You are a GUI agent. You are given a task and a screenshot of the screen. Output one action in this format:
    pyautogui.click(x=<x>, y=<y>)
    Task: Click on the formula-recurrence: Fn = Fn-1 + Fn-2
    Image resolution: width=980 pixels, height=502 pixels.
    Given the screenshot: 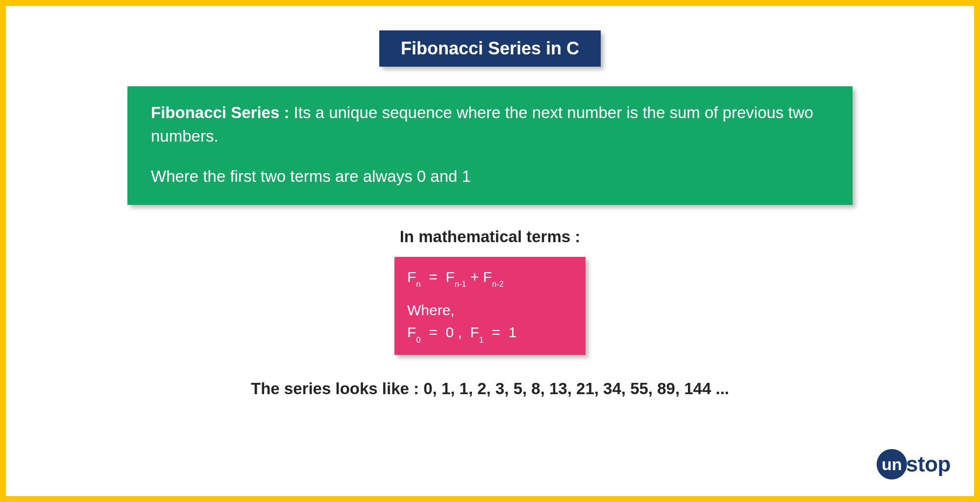 What is the action you would take?
    pyautogui.click(x=490, y=277)
    